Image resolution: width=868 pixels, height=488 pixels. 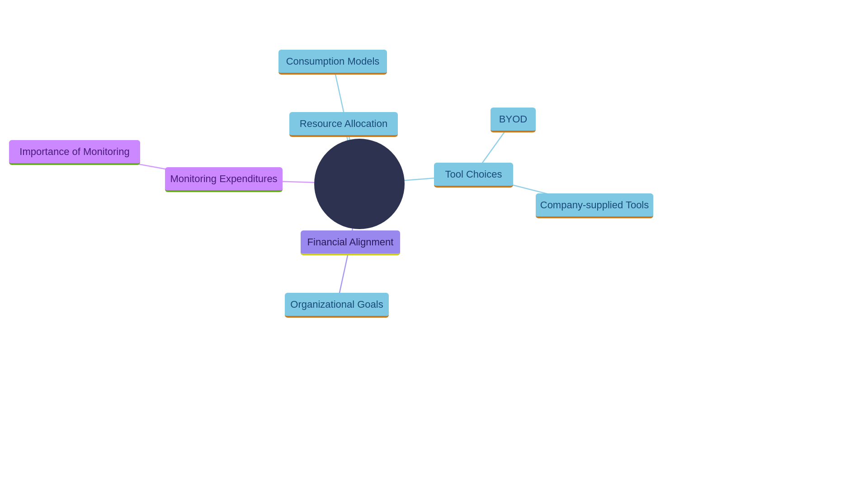 I want to click on byod: BYOD, so click(x=513, y=120).